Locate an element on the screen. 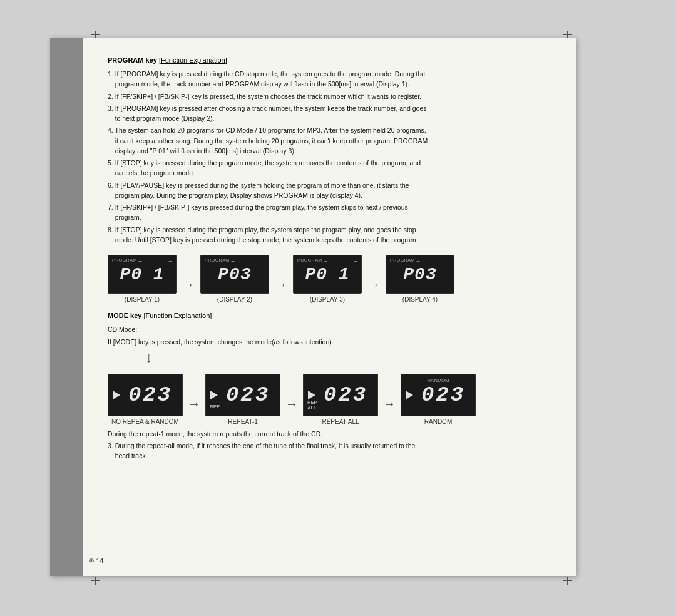 The height and width of the screenshot is (616, 676). display-2-number: P03 is located at coordinates (234, 274).